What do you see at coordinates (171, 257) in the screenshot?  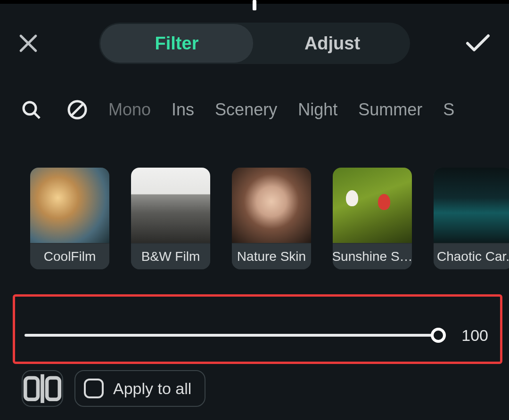 I see `filter-label: B&W Film` at bounding box center [171, 257].